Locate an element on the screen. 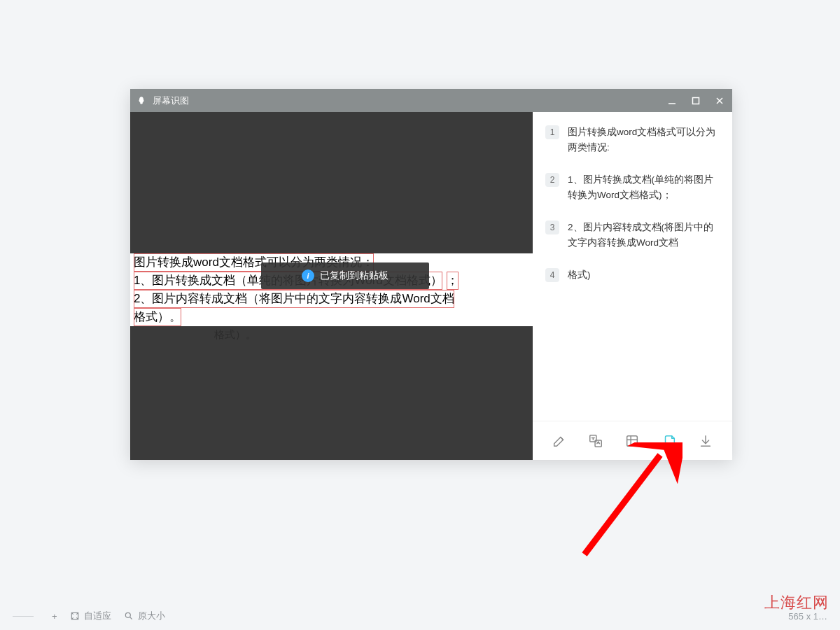 This screenshot has width=840, height=630. fit-label: 自适应 is located at coordinates (98, 616).